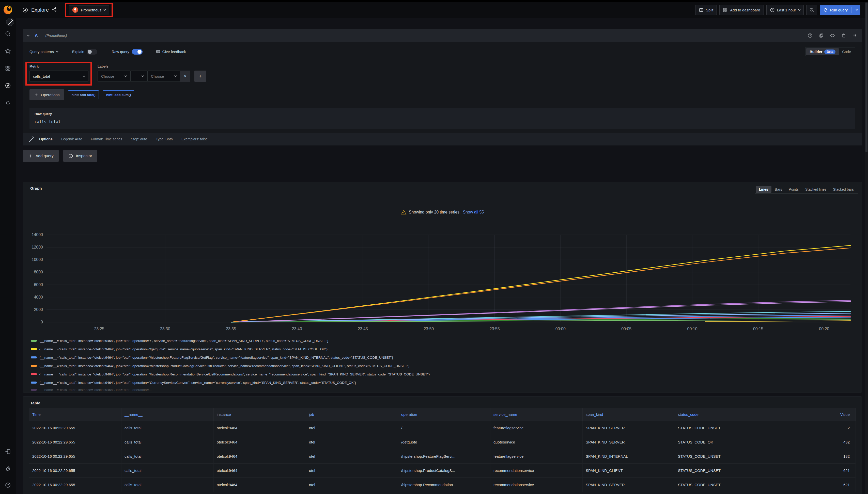 The height and width of the screenshot is (494, 868). Describe the element at coordinates (824, 329) in the screenshot. I see `svg-text: 00:20` at that location.